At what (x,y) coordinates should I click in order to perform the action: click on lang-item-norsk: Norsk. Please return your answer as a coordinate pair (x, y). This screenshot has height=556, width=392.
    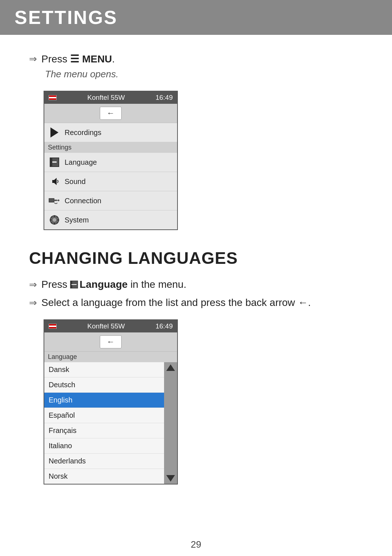
    Looking at the image, I should click on (104, 476).